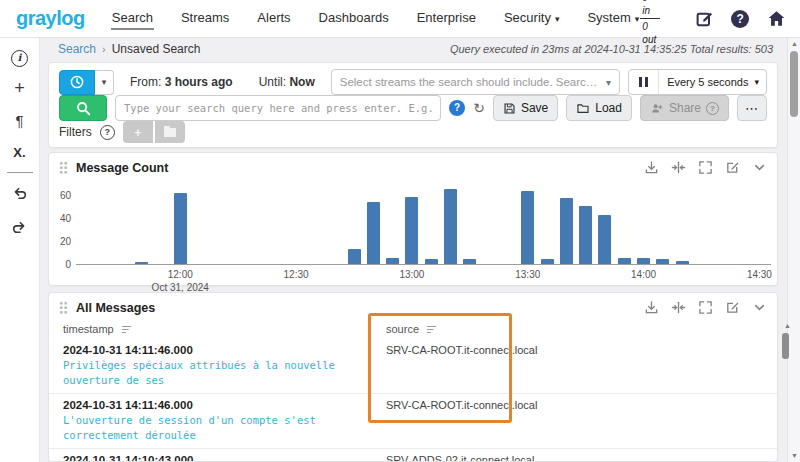  I want to click on fields-icon: X., so click(20, 152).